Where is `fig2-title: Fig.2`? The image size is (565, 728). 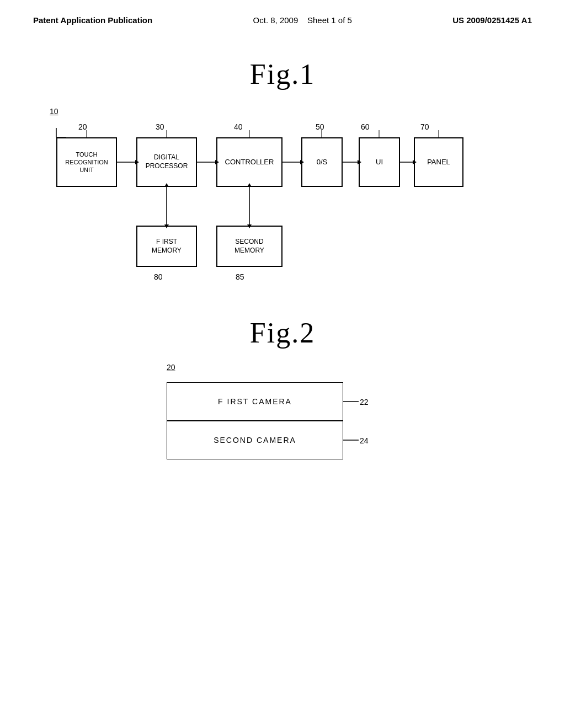 fig2-title: Fig.2 is located at coordinates (282, 333).